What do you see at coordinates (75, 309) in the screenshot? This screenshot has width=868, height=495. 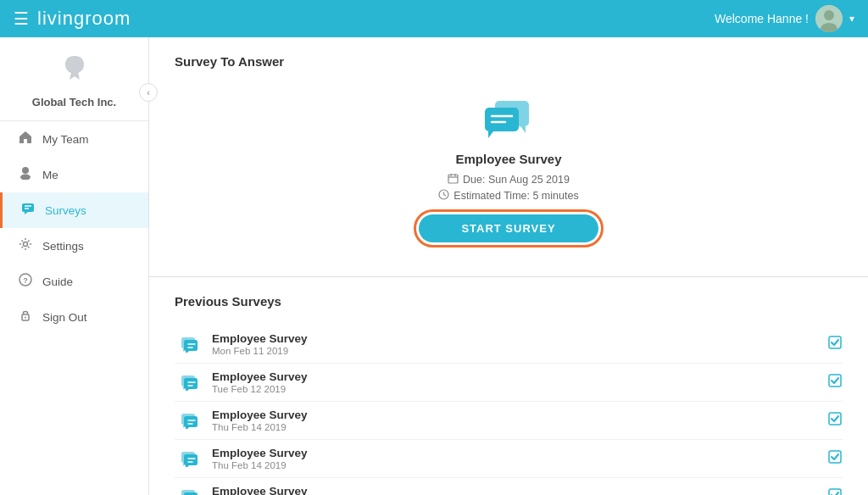 I see `sidebar-nav: My Team Me Surveys` at bounding box center [75, 309].